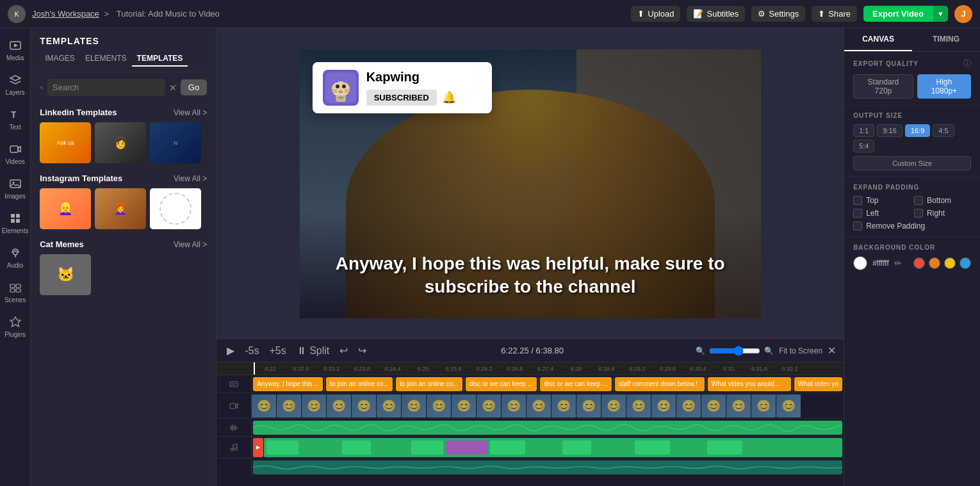  Describe the element at coordinates (912, 207) in the screenshot. I see `expand-grid: Top Bottom Left Right` at that location.